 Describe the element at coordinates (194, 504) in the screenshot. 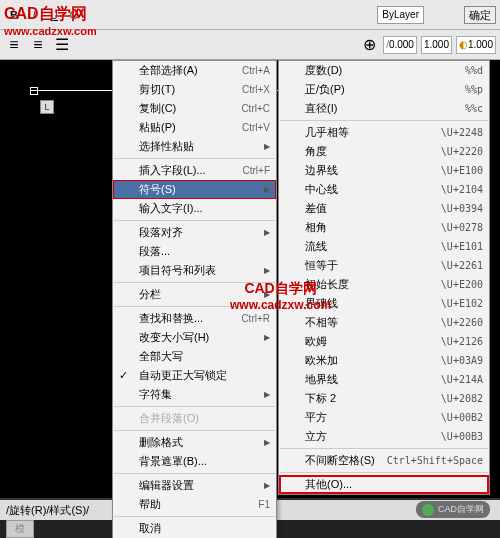

I see `menu-item: 帮助F1` at that location.